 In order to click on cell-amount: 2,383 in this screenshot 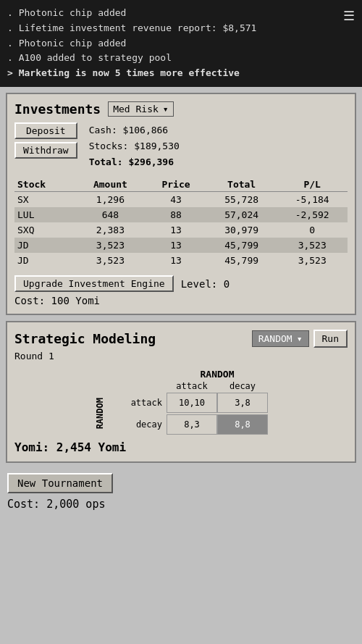, I will do `click(111, 230)`.